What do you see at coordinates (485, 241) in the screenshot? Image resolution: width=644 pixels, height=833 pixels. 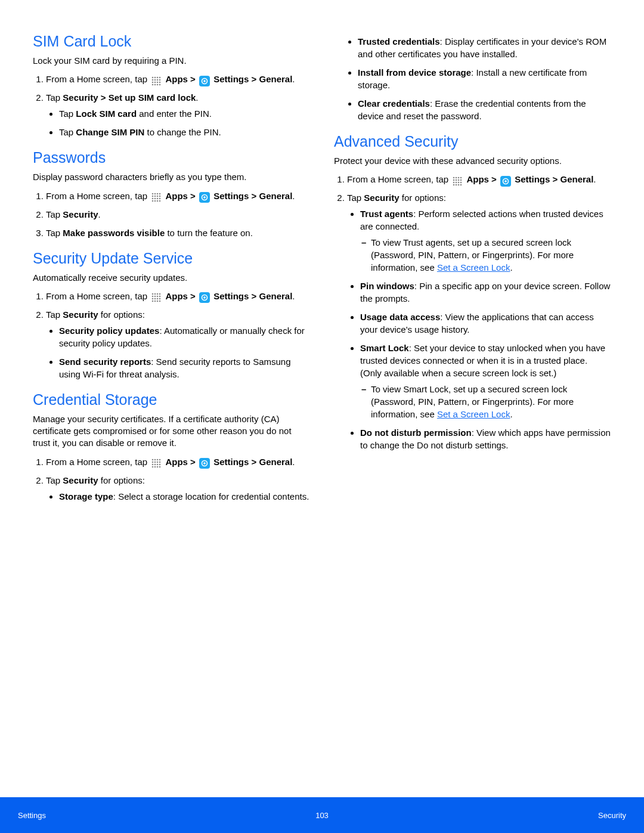 I see `bullet-item: Trust agents: Perform selected actions w…` at bounding box center [485, 241].